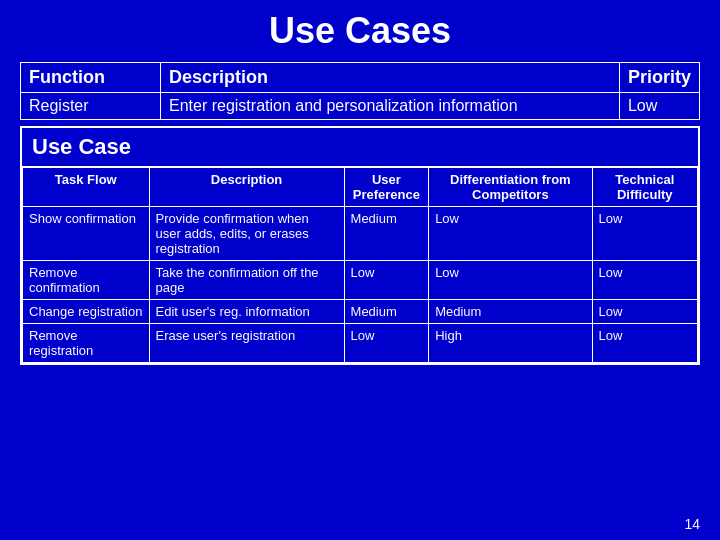 Image resolution: width=720 pixels, height=540 pixels. Describe the element at coordinates (246, 280) in the screenshot. I see `row2-desc: Take the confirmation off the page` at that location.